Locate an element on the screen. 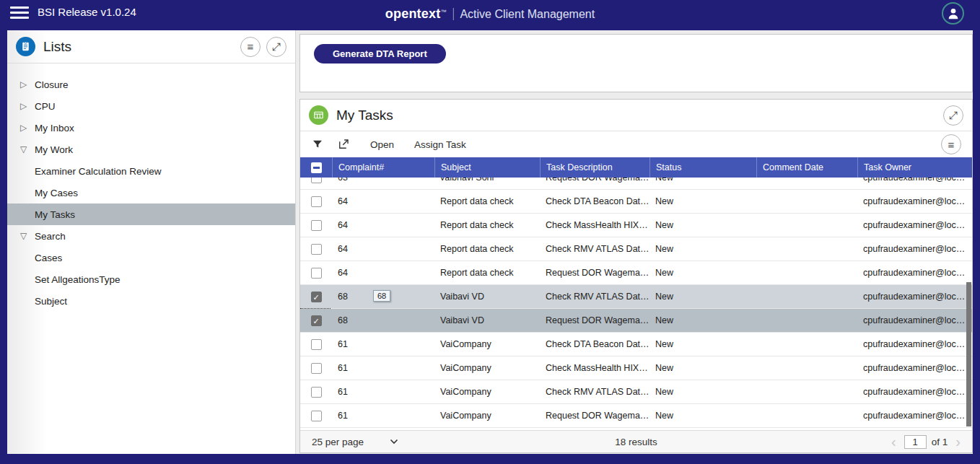 This screenshot has width=980, height=464. my-tasks-icon is located at coordinates (319, 115).